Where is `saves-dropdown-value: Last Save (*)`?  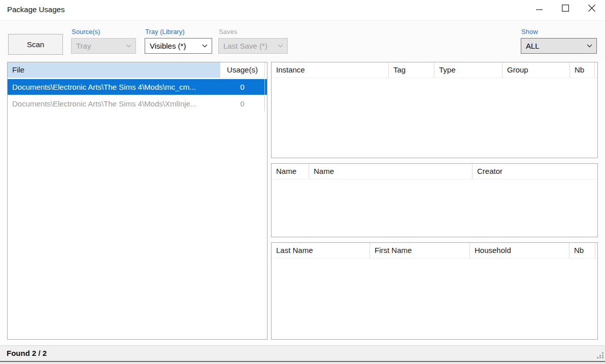
saves-dropdown-value: Last Save (*) is located at coordinates (246, 46).